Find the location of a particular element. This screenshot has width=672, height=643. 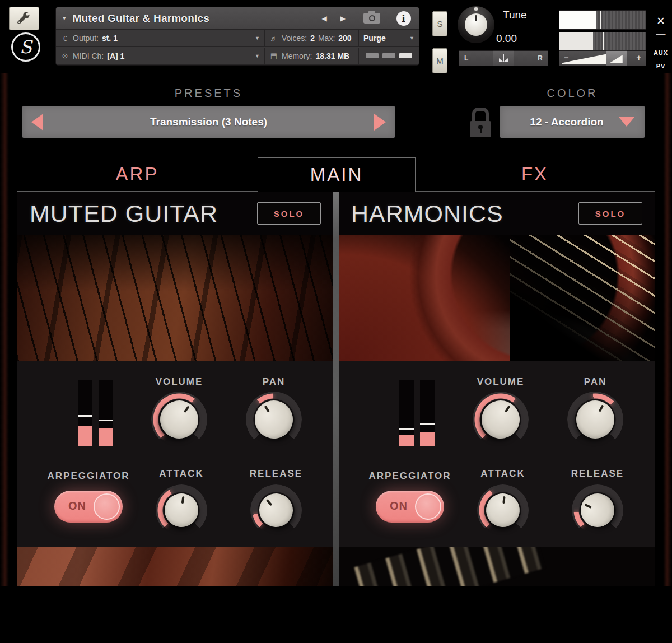

guitar-photo-strip is located at coordinates (497, 566).